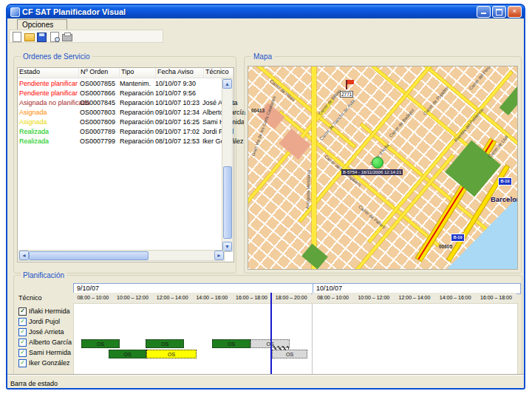 This screenshot has width=532, height=408. I want to click on table-row: Pendiente planificarOS0007866Reparación1…, so click(126, 93).